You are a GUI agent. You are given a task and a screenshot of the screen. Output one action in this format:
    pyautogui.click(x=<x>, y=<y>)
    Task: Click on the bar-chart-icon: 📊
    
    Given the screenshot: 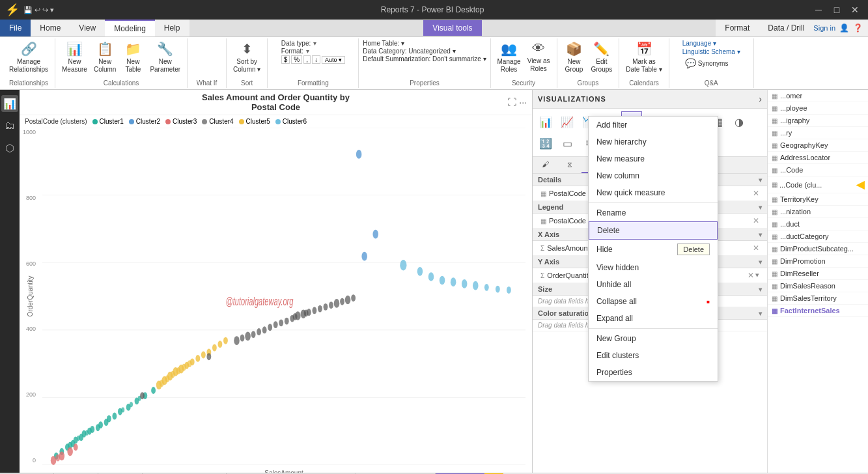 What is the action you would take?
    pyautogui.click(x=546, y=122)
    